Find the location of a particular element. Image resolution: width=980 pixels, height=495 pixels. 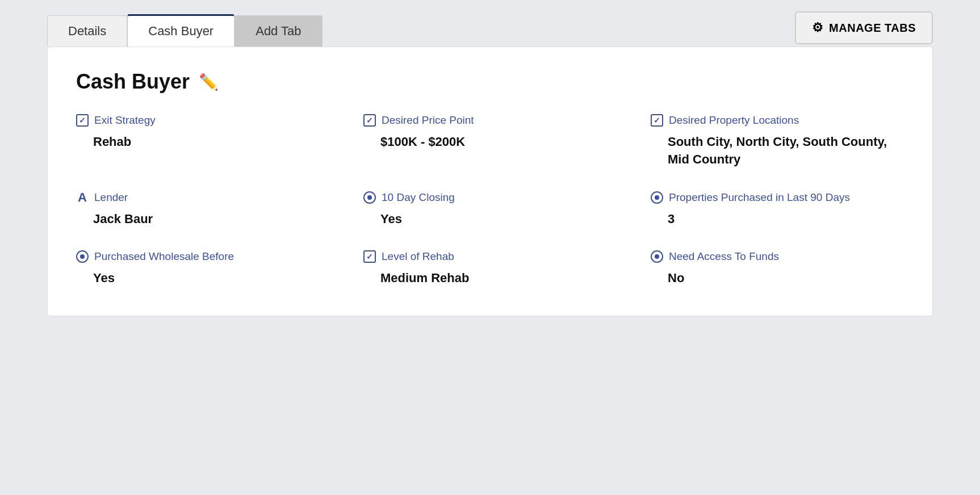

properties-purchased-label-row: Properties Purchased in Last 90 Days is located at coordinates (777, 198).